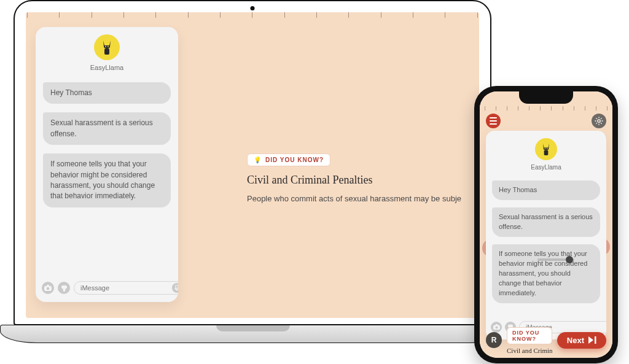 Image resolution: width=629 pixels, height=364 pixels. I want to click on laptop-camera, so click(253, 9).